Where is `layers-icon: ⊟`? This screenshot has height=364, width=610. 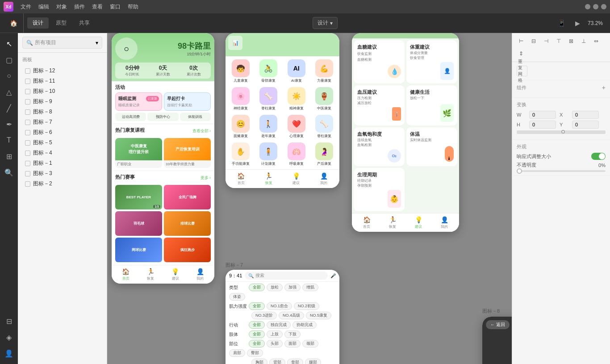
layers-icon: ⊟ is located at coordinates (9, 321).